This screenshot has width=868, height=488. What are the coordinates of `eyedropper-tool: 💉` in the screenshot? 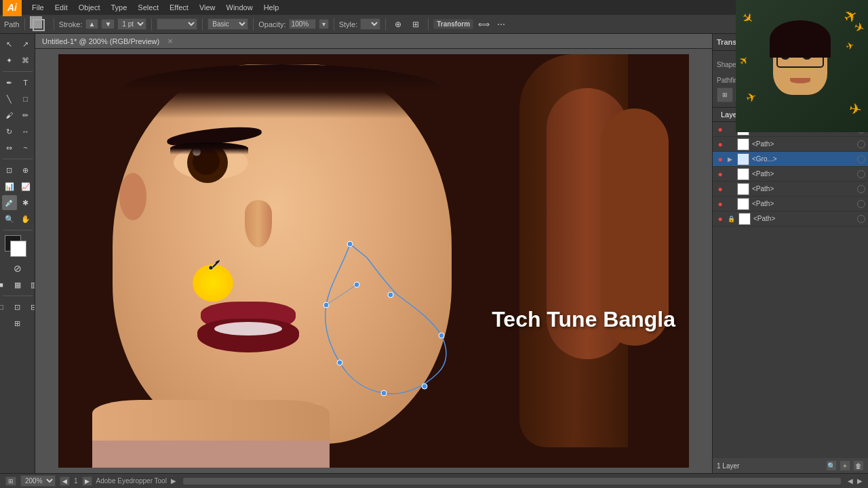 It's located at (9, 203).